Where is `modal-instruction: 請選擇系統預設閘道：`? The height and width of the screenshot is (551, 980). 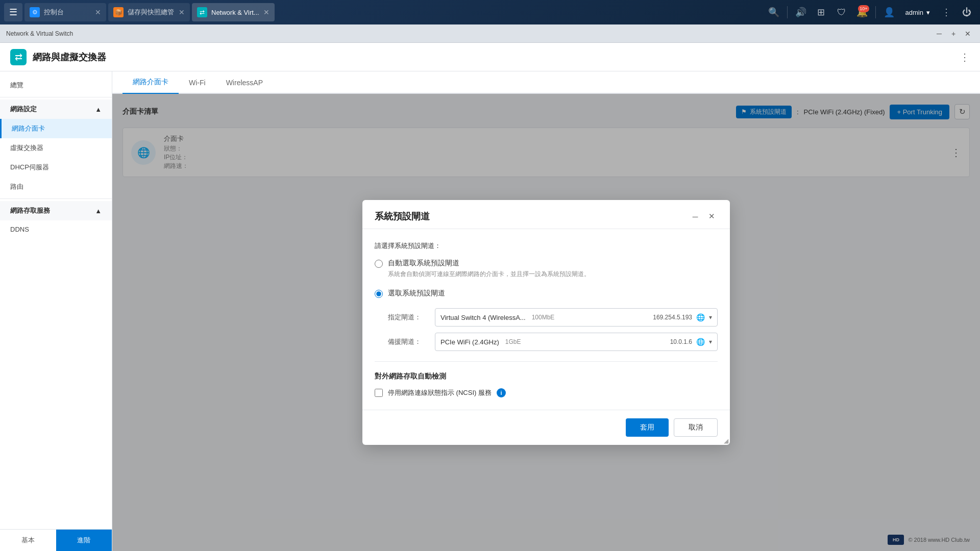 modal-instruction: 請選擇系統預設閘道： is located at coordinates (546, 246).